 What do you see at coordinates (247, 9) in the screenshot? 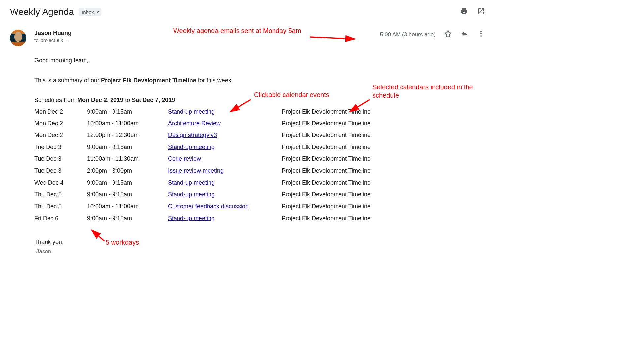
I see `email-header: Weekly Agenda Inbox ×` at bounding box center [247, 9].